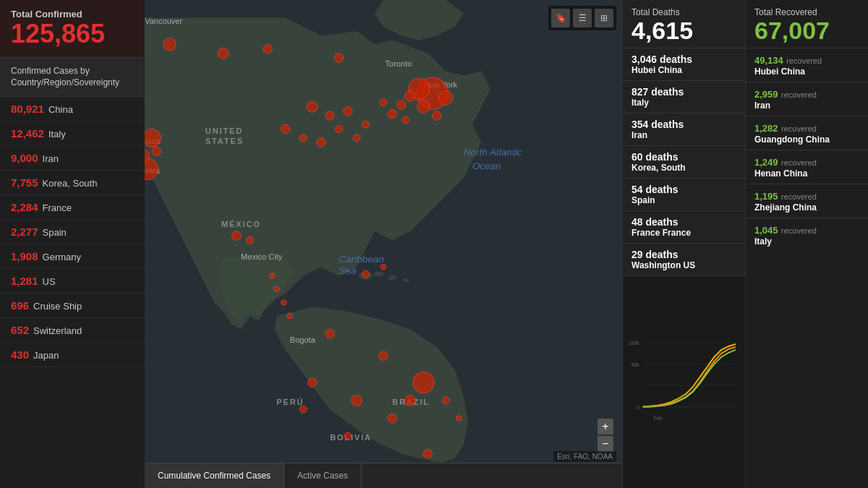 This screenshot has width=868, height=488. What do you see at coordinates (638, 408) in the screenshot?
I see `svg-text: 0` at bounding box center [638, 408].